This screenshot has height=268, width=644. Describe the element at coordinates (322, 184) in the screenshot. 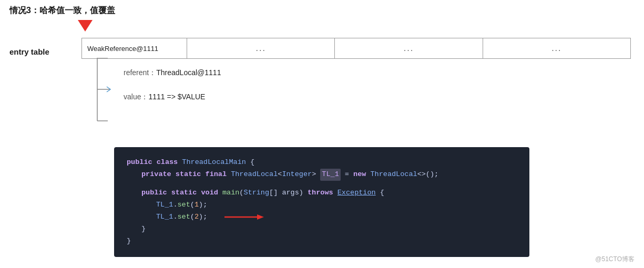

I see `code-spacer` at that location.